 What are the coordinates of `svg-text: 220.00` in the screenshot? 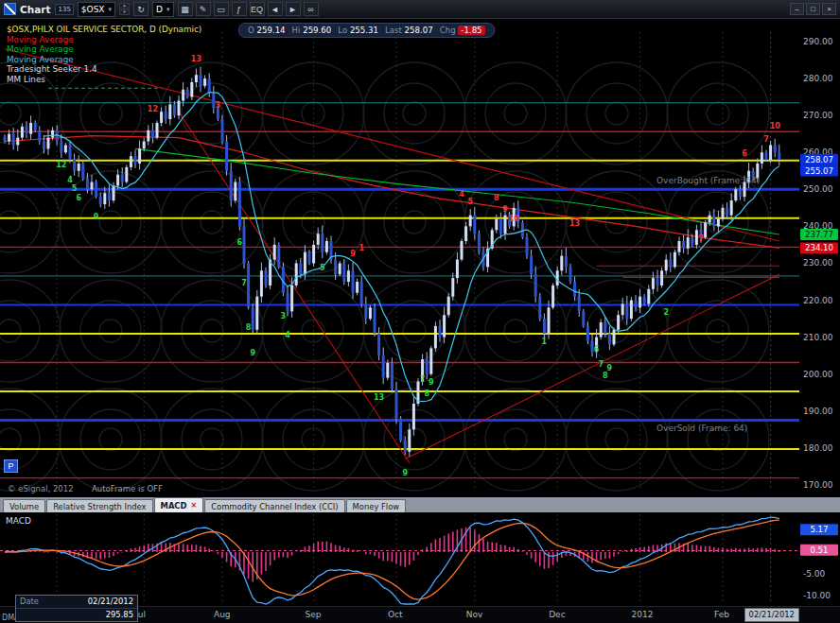 It's located at (818, 301).